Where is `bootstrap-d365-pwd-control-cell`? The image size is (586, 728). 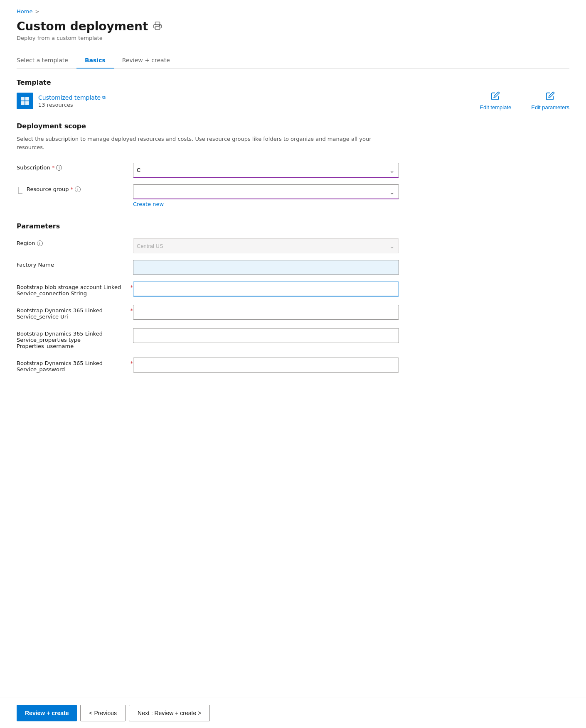
bootstrap-d365-pwd-control-cell is located at coordinates (266, 366).